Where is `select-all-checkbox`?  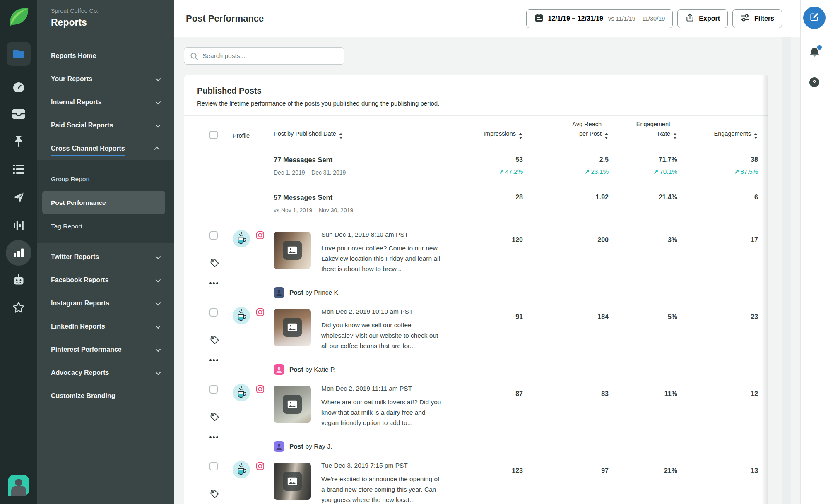 select-all-checkbox is located at coordinates (214, 135).